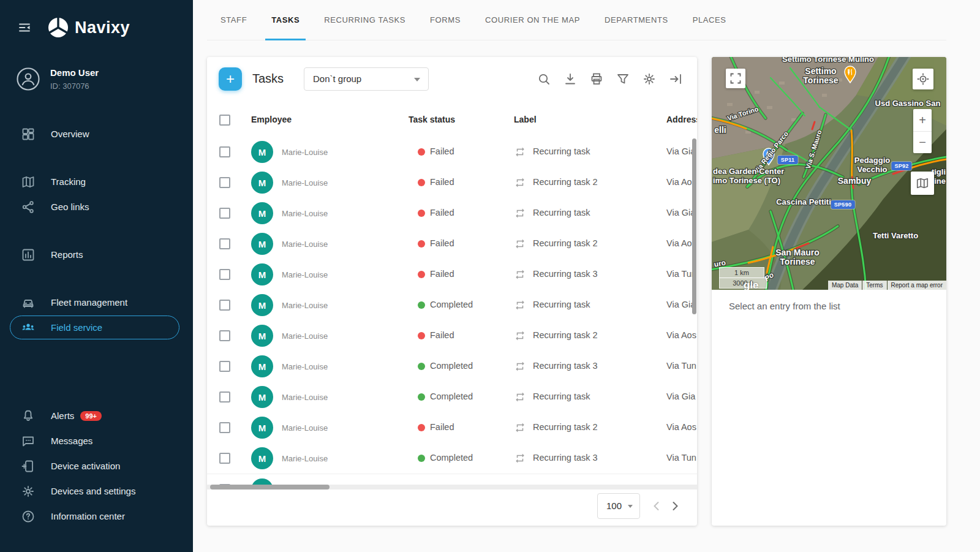 Image resolution: width=980 pixels, height=552 pixels. I want to click on sidebar-item-label: Reports, so click(67, 255).